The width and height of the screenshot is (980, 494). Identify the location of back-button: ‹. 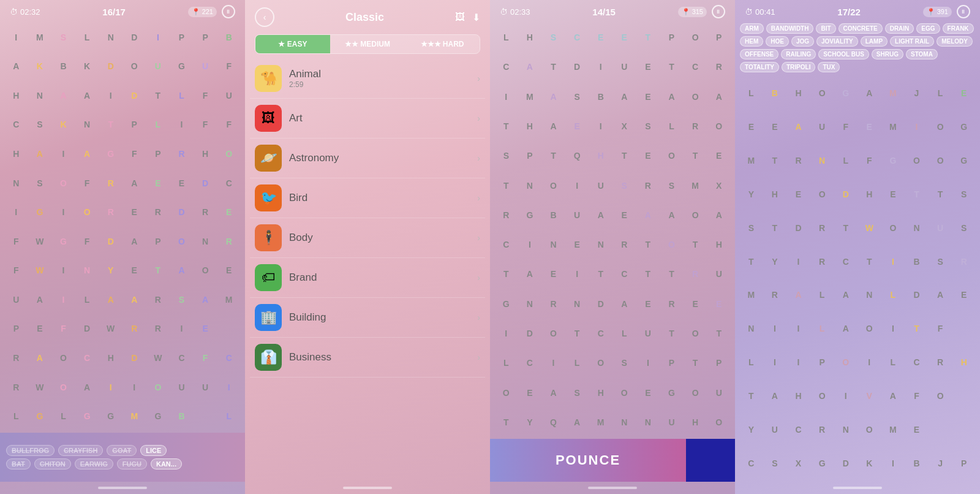
(265, 17).